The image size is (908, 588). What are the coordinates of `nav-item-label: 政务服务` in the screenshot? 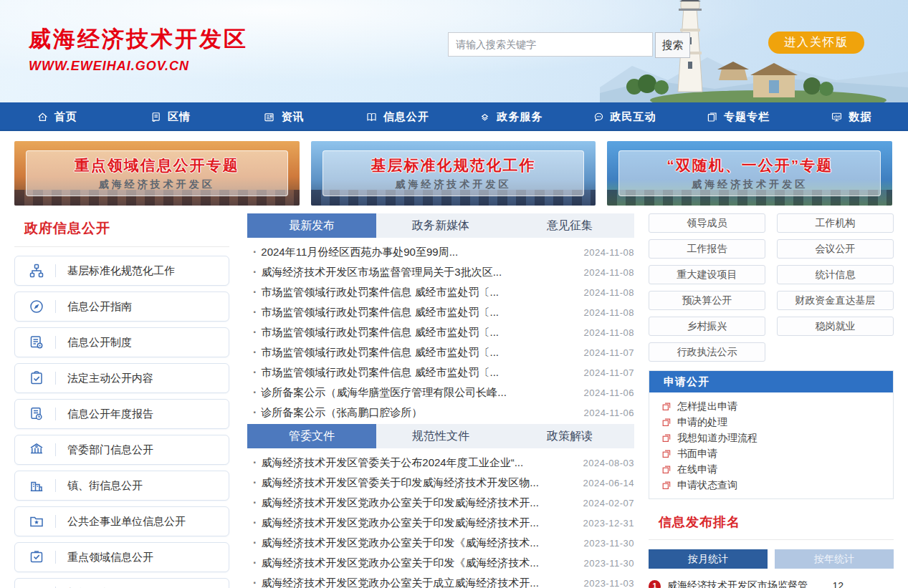 It's located at (520, 117).